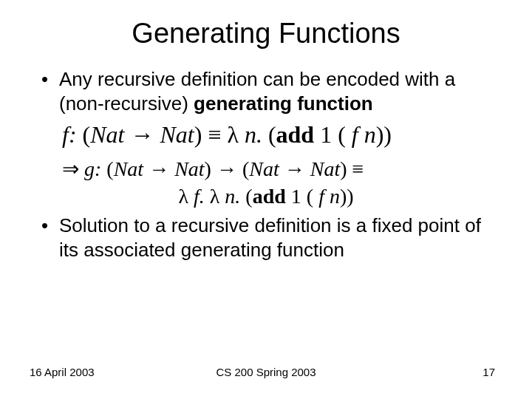 Image resolution: width=532 pixels, height=399 pixels. What do you see at coordinates (201, 134) in the screenshot?
I see `eq1-rparen: )` at bounding box center [201, 134].